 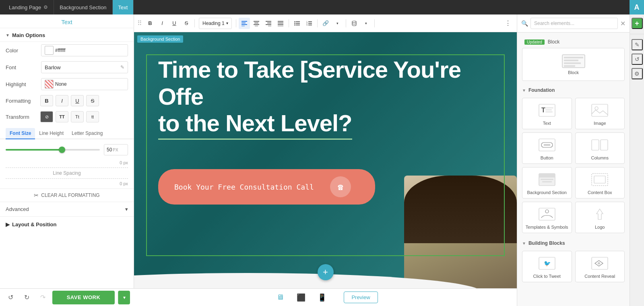 What do you see at coordinates (266, 187) in the screenshot?
I see `cta-button: Book Your Free Consultation Call ☎` at bounding box center [266, 187].